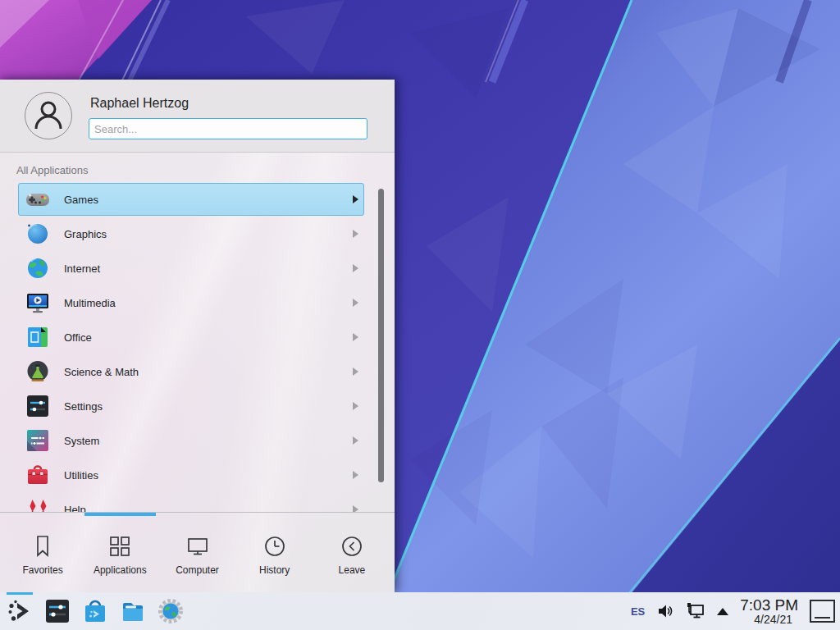 The height and width of the screenshot is (630, 840). I want to click on discover-icon, so click(95, 611).